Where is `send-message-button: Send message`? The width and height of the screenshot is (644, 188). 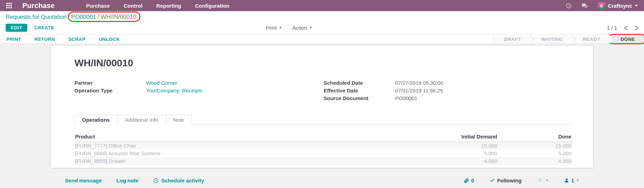 send-message-button: Send message is located at coordinates (83, 181).